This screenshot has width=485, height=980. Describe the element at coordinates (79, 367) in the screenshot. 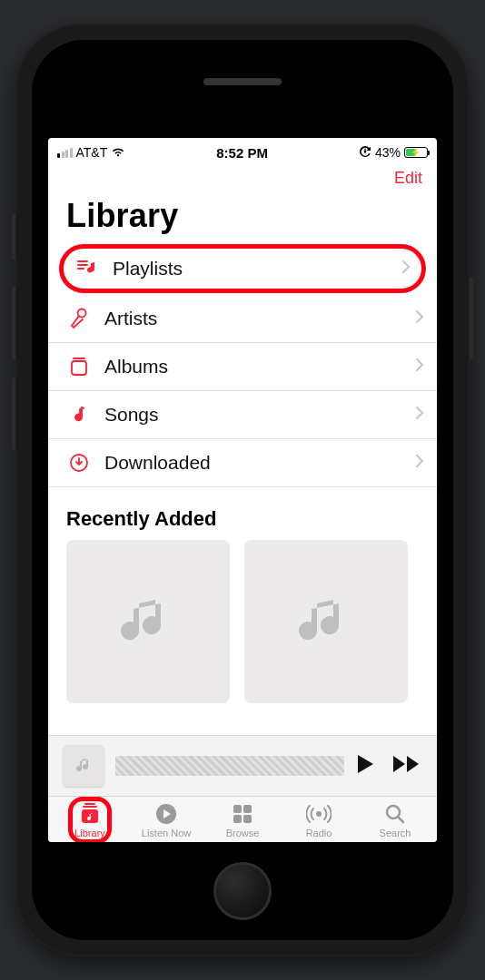

I see `album-icon` at that location.